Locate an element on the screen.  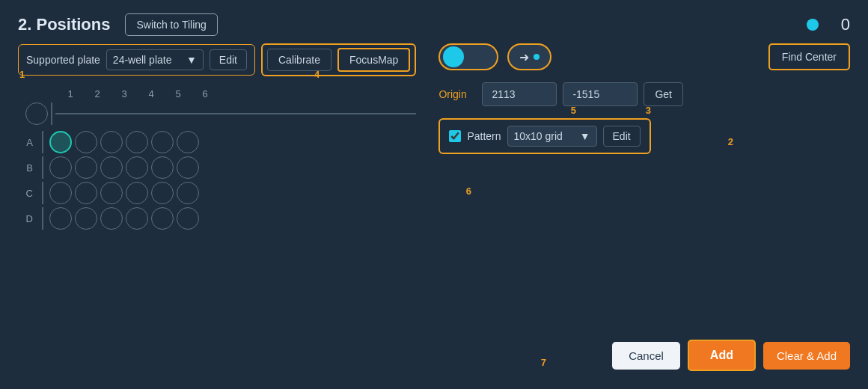
y-coordinate-input is located at coordinates (600, 94).